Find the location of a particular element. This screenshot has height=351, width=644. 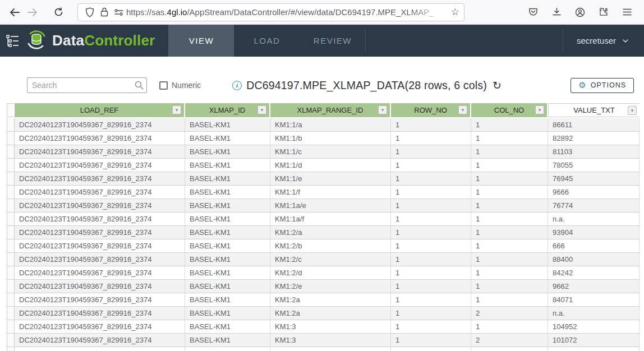

column-header-xlmap-range-id: XLMAP_RANGE_ID▾ is located at coordinates (331, 110).